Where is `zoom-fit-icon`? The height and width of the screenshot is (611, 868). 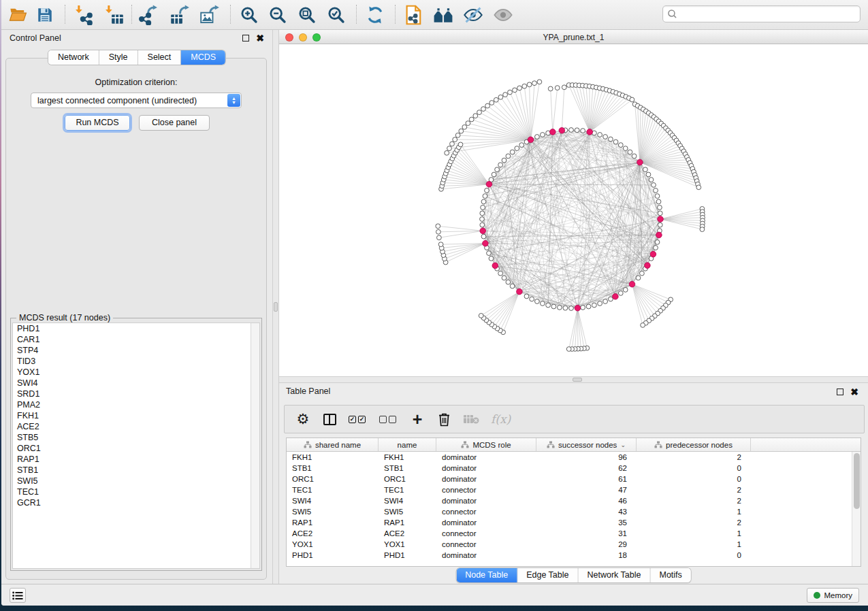 zoom-fit-icon is located at coordinates (307, 15).